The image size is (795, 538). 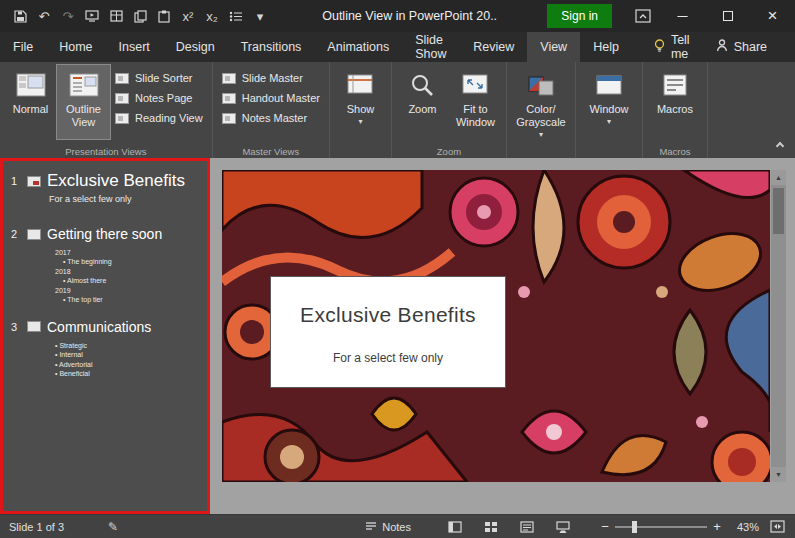 I want to click on close-button: ×, so click(x=772, y=16).